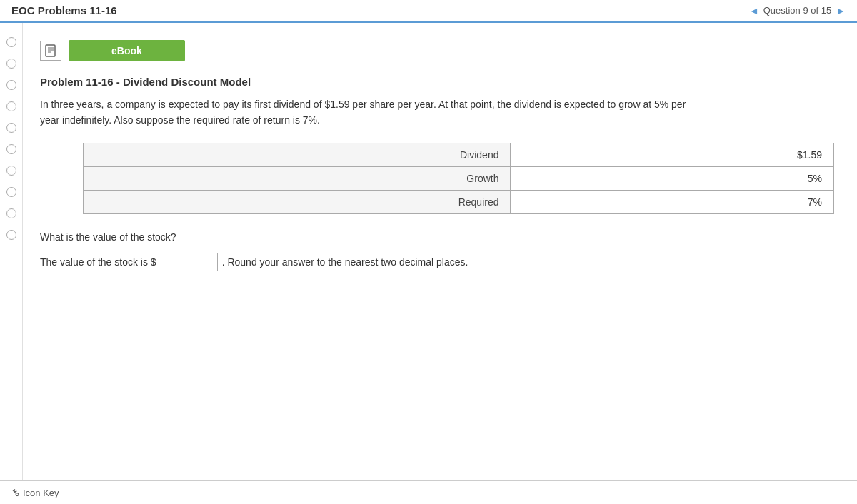 The width and height of the screenshot is (857, 504). Describe the element at coordinates (754, 11) in the screenshot. I see `prev-arrow: ◄` at that location.